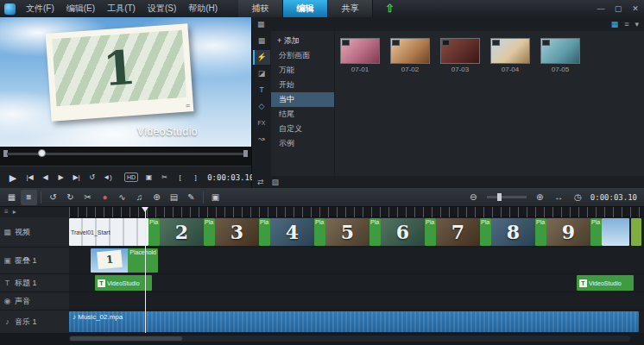  I want to click on template-item: 07-02, so click(410, 55).